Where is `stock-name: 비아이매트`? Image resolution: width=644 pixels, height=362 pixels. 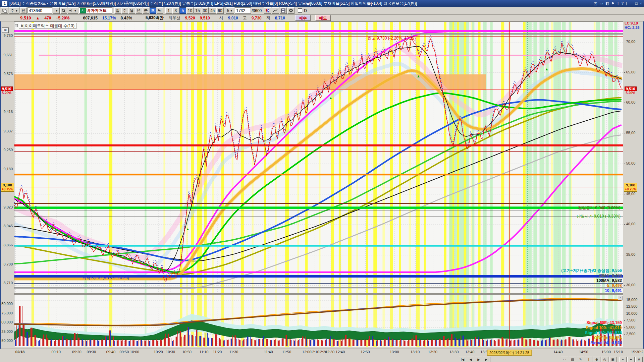 stock-name: 비아이매트 is located at coordinates (97, 11).